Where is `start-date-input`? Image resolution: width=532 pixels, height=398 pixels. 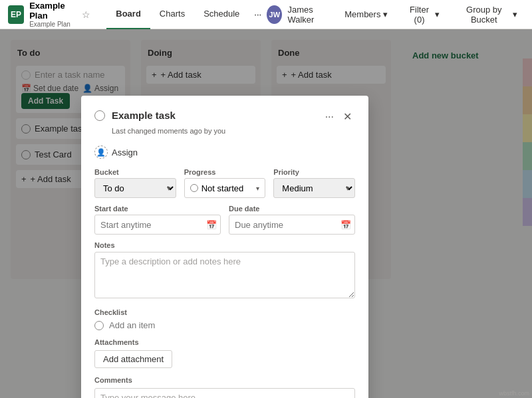
start-date-input is located at coordinates (158, 225).